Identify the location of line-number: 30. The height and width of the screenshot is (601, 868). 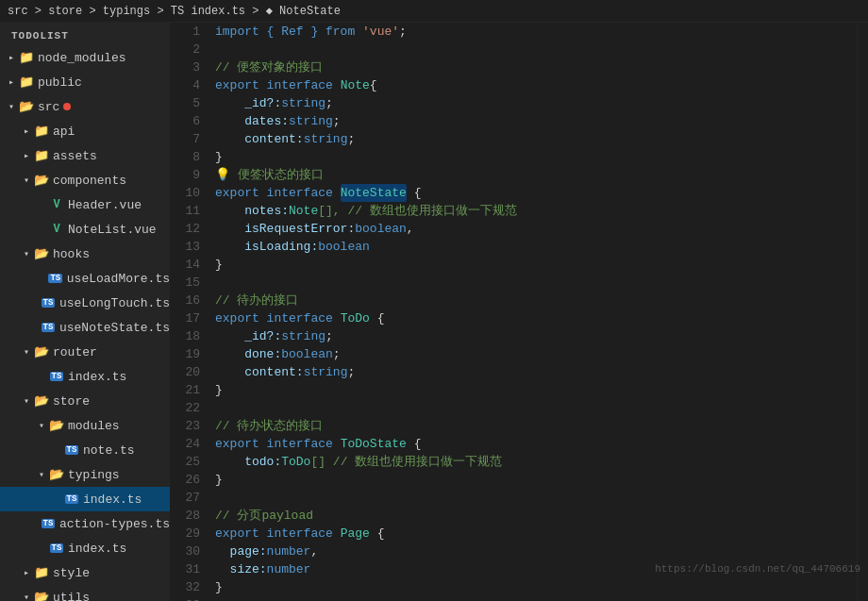
(189, 551).